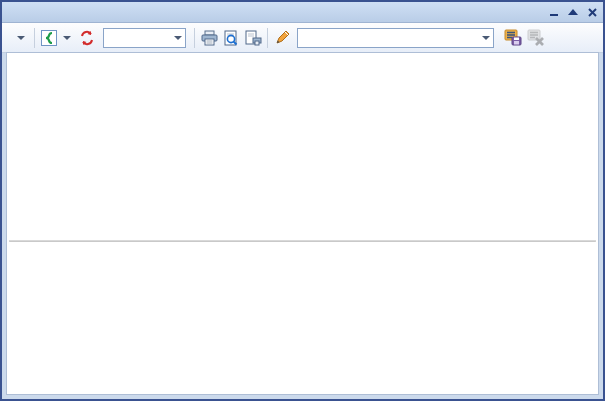 The width and height of the screenshot is (605, 401). What do you see at coordinates (282, 38) in the screenshot?
I see `pencil-icon` at bounding box center [282, 38].